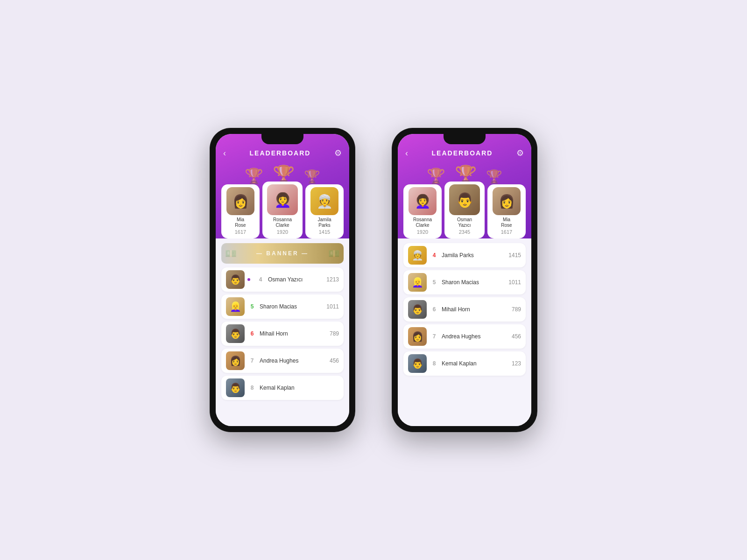 This screenshot has width=747, height=560. Describe the element at coordinates (282, 210) in the screenshot. I see `podium-card-1st-1: 👩‍🦱 RosannaClarke 1920` at that location.